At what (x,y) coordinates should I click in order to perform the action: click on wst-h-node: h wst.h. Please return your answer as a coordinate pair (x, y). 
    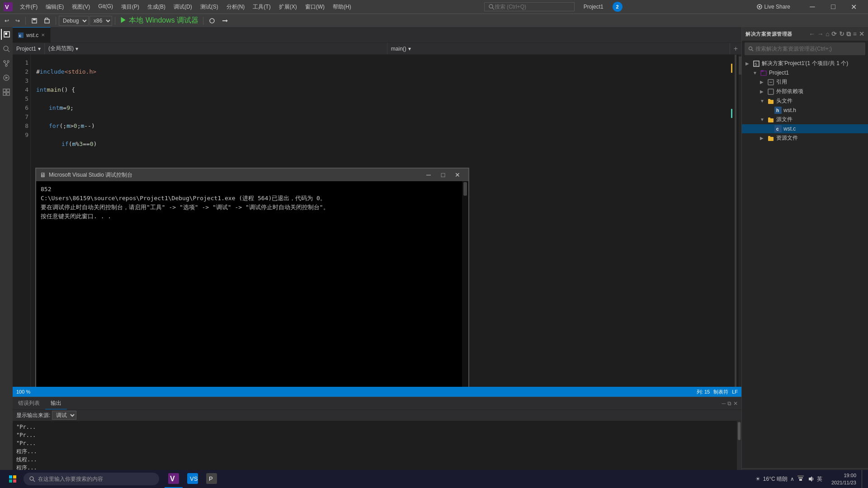
    Looking at the image, I should click on (805, 110).